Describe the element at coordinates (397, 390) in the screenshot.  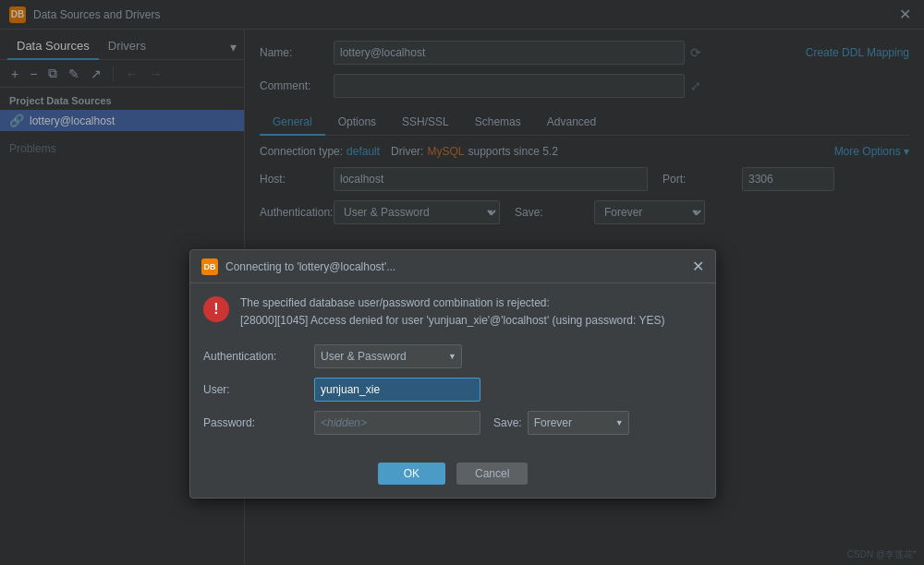
I see `dialog-user-input` at that location.